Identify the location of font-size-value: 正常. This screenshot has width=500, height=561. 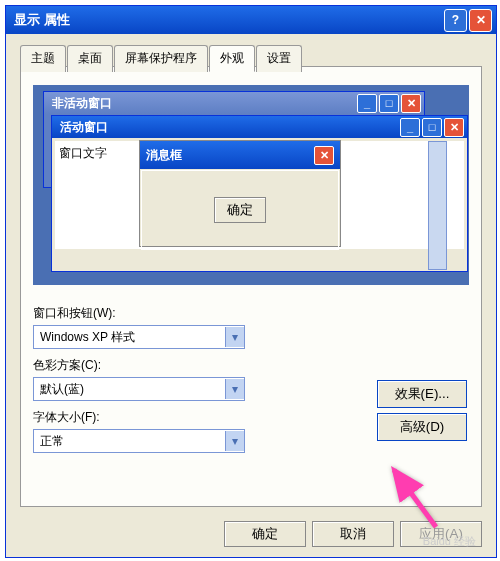
(130, 442).